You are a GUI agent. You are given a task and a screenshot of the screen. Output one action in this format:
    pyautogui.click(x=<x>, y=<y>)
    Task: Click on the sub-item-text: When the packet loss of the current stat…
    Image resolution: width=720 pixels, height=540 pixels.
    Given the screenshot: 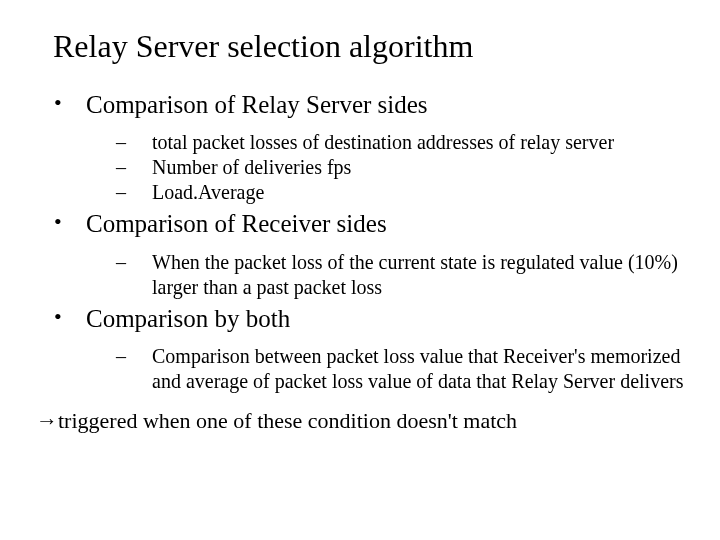 What is the action you would take?
    pyautogui.click(x=422, y=275)
    